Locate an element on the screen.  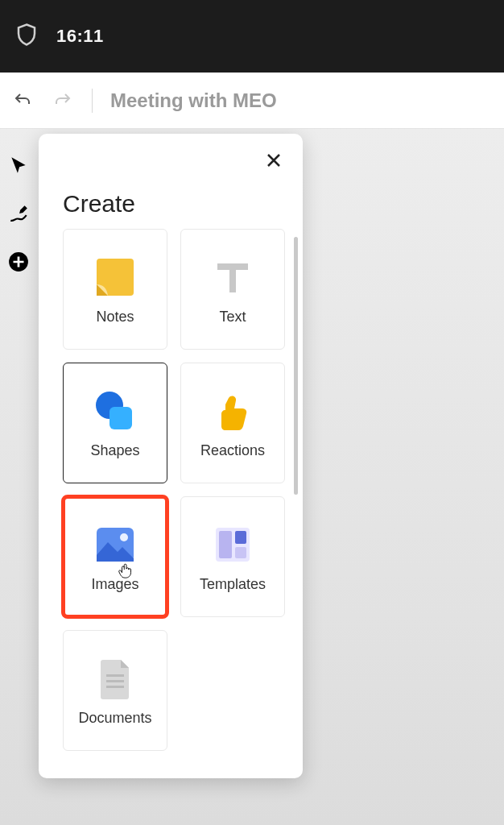
scrollbar-thumb is located at coordinates (296, 366).